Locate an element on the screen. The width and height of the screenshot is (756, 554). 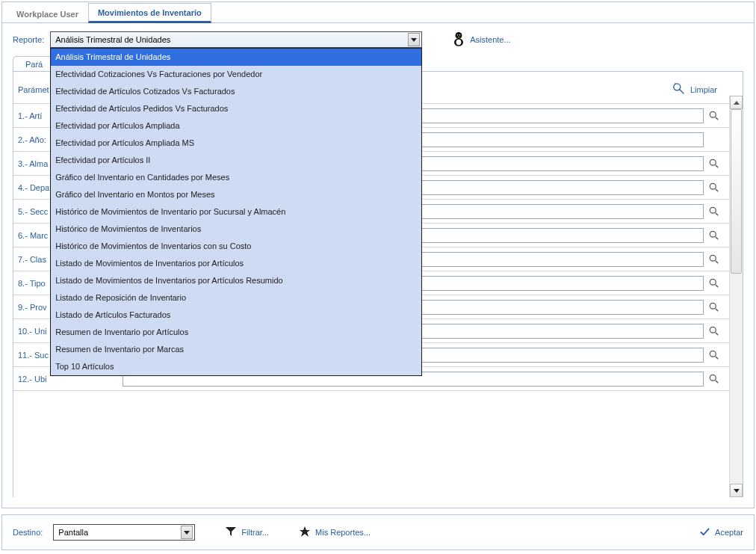
reporte-option: Efectividad de Artículos Cotizados Vs Fa… is located at coordinates (236, 91).